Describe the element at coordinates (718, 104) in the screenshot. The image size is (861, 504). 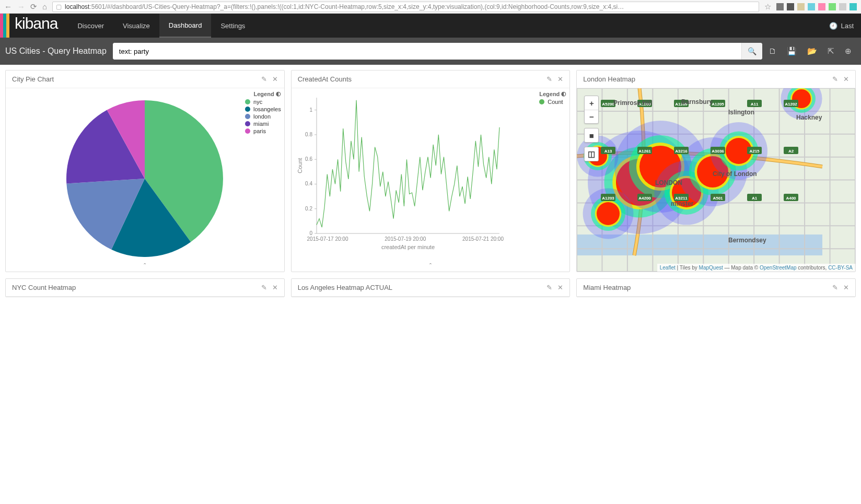
I see `svg-text: A1205` at that location.